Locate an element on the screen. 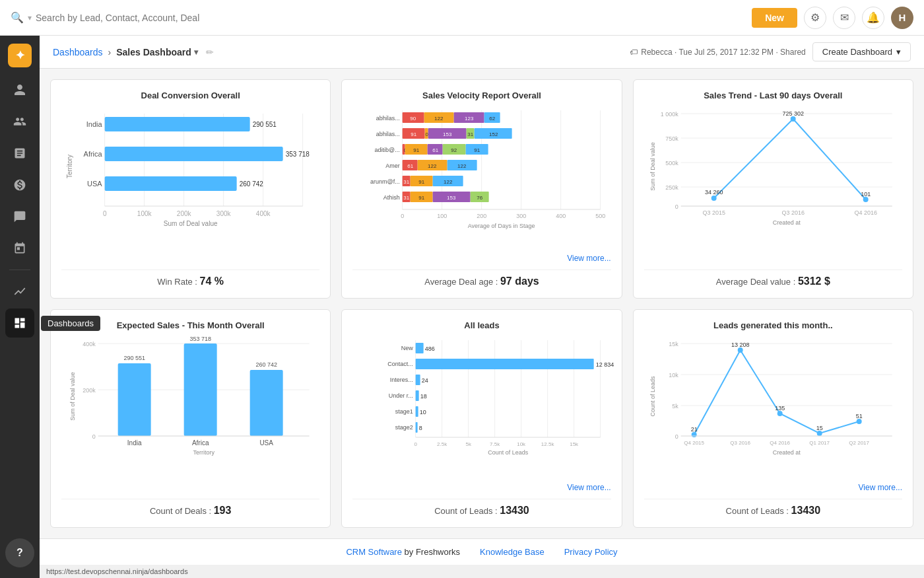 The image size is (924, 578). leads-generated-svg: Count of Leads 15k 10k 5k 0 is located at coordinates (774, 398).